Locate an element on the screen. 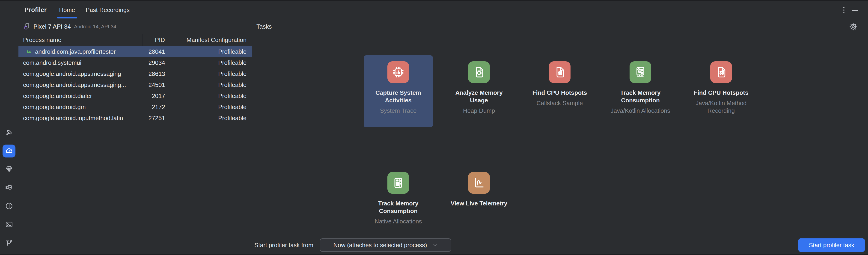 This screenshot has height=255, width=868. tab-past-recordings: Past Recordings is located at coordinates (108, 10).